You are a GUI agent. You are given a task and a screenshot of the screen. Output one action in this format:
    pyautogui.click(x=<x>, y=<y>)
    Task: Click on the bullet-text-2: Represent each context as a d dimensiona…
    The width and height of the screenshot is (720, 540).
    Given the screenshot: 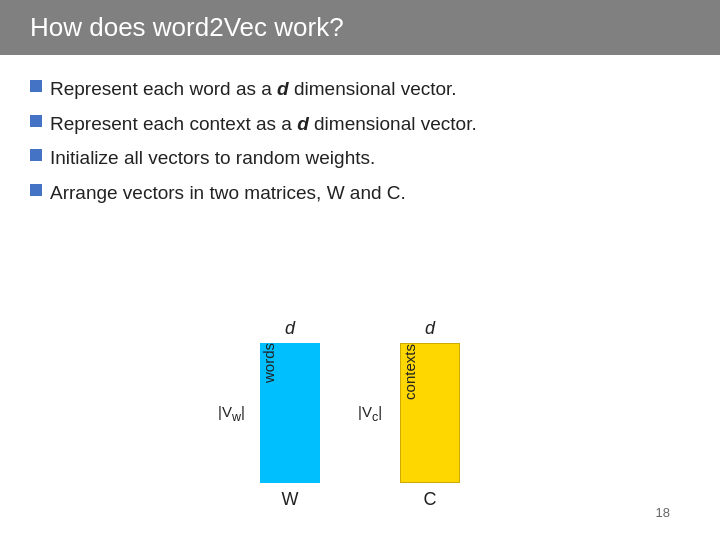 What is the action you would take?
    pyautogui.click(x=370, y=124)
    